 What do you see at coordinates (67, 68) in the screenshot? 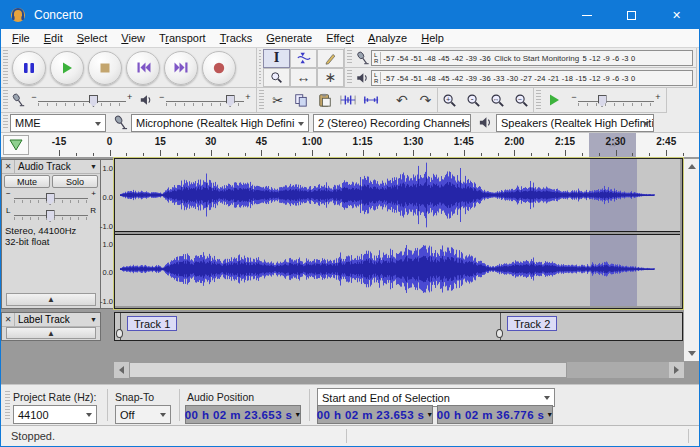
I see `play-button` at bounding box center [67, 68].